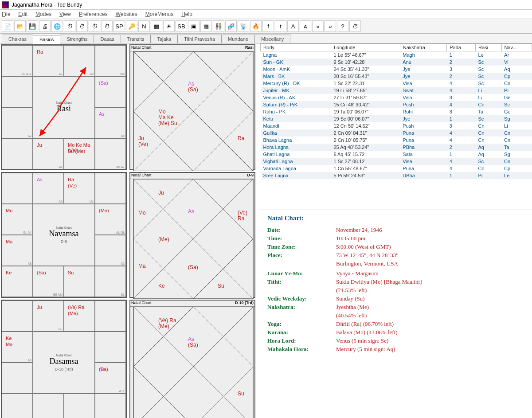 This screenshot has width=532, height=418. Describe the element at coordinates (187, 14) in the screenshot. I see `menu-help: Help` at that location.